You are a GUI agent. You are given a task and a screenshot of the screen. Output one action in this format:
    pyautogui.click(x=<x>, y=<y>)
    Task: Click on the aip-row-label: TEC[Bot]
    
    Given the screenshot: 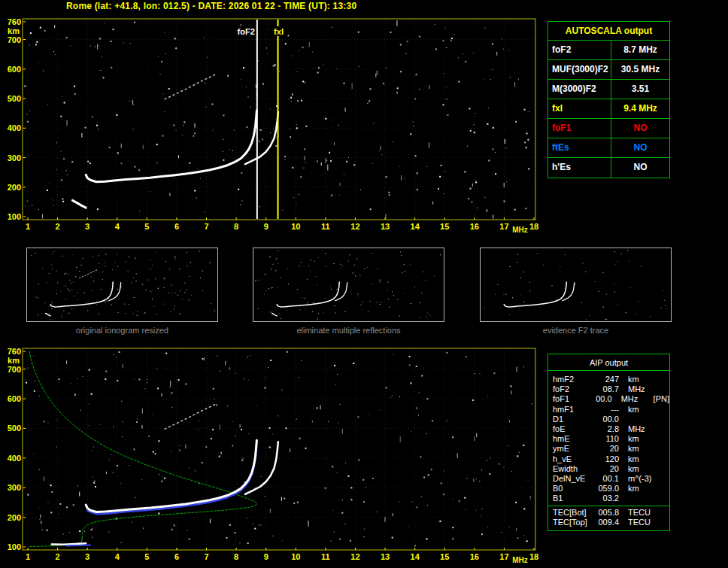 What is the action you would take?
    pyautogui.click(x=573, y=513)
    